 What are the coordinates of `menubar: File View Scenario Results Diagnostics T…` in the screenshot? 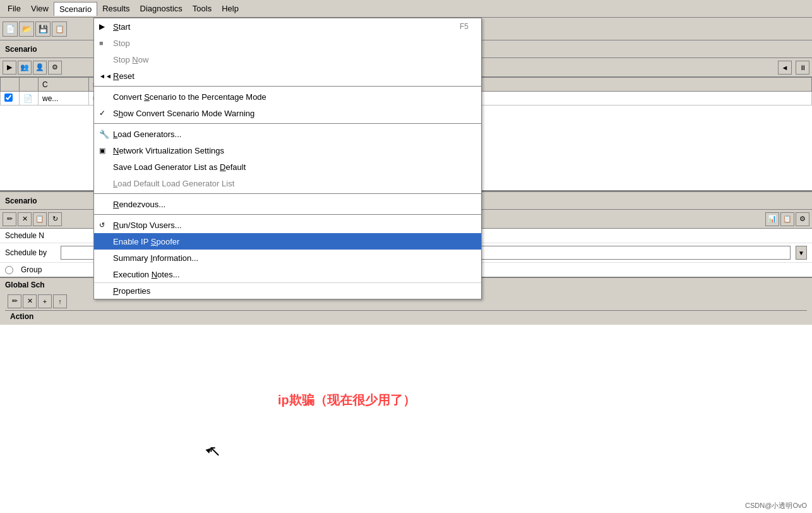 It's located at (406, 9).